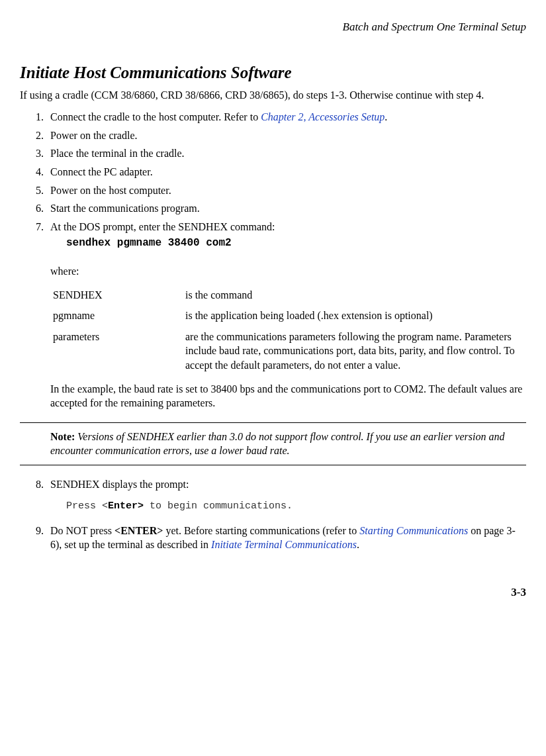 The image size is (546, 756). Describe the element at coordinates (119, 295) in the screenshot. I see `def-term: SENDHEX` at that location.